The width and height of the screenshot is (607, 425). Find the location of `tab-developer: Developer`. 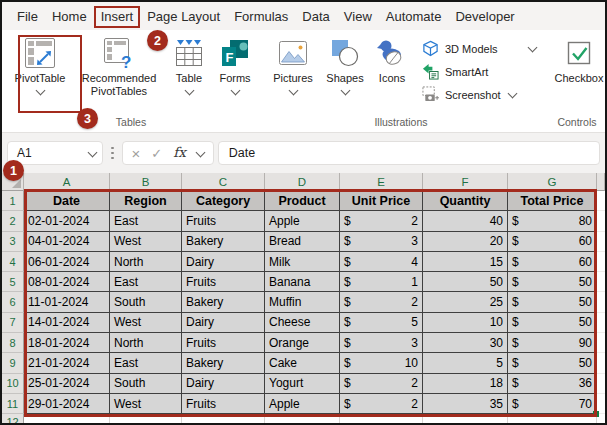

tab-developer: Developer is located at coordinates (484, 17).